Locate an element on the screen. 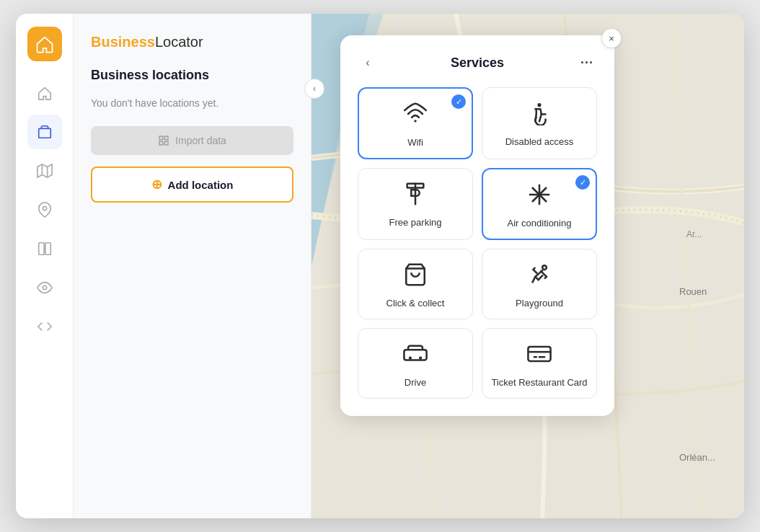 This screenshot has width=760, height=532. air-conditioning-icon is located at coordinates (539, 196).